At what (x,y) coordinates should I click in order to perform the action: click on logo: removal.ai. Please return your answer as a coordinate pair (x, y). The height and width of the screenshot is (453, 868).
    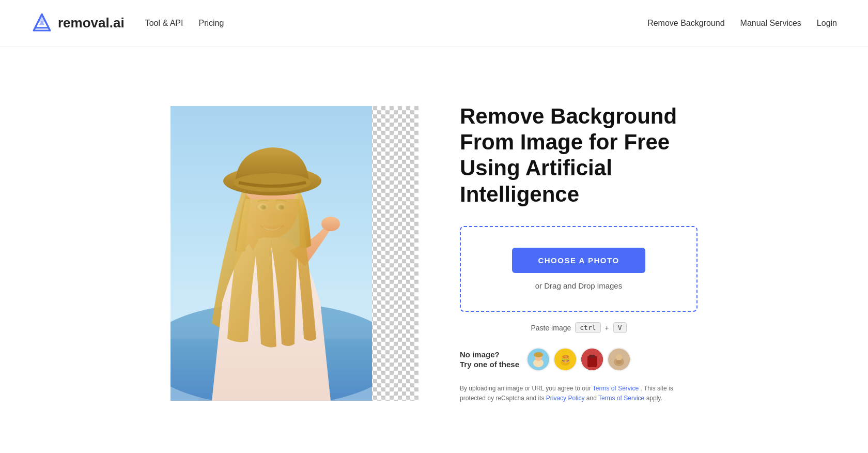
    Looking at the image, I should click on (78, 23).